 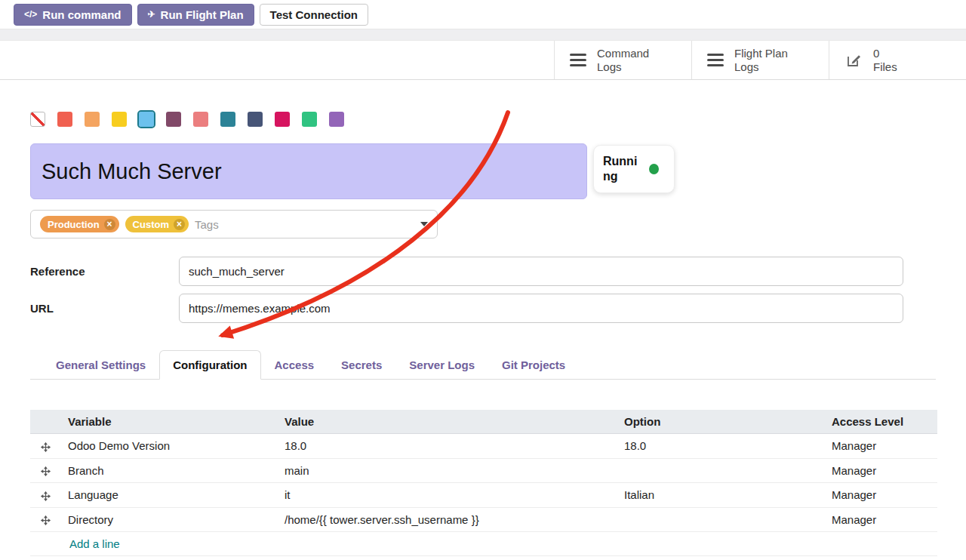 What do you see at coordinates (483, 14) in the screenshot?
I see `action-toolbar: </> Run command ✈ Run Flight Plan Test C…` at bounding box center [483, 14].